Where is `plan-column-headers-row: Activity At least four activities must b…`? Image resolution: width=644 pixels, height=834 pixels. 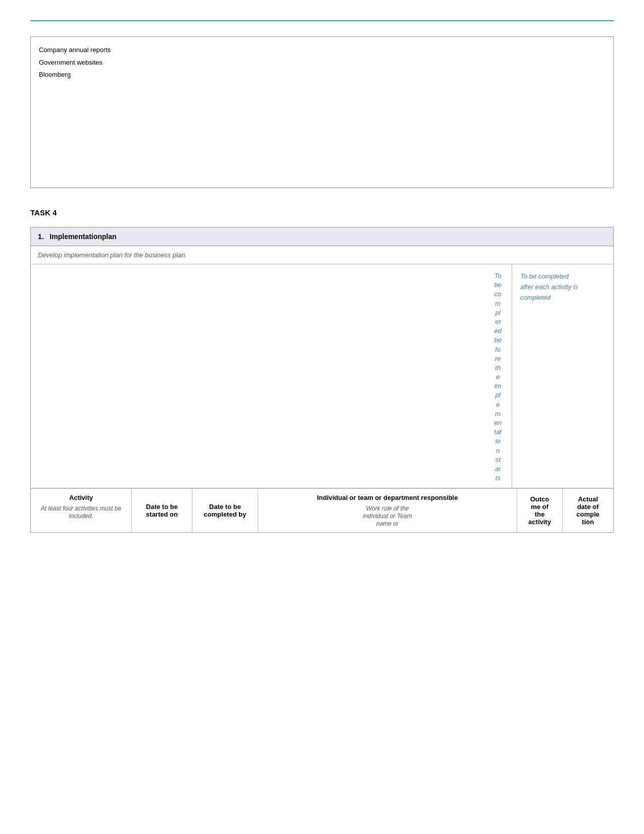
plan-column-headers-row: Activity At least four activities must b… is located at coordinates (322, 511).